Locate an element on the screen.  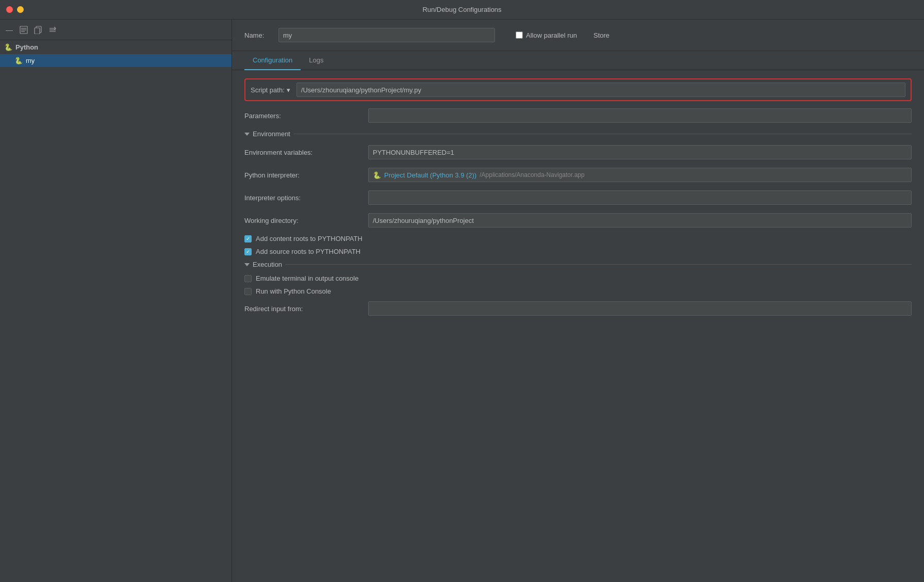
redirect-input-label: Redirect input from: is located at coordinates (306, 309).